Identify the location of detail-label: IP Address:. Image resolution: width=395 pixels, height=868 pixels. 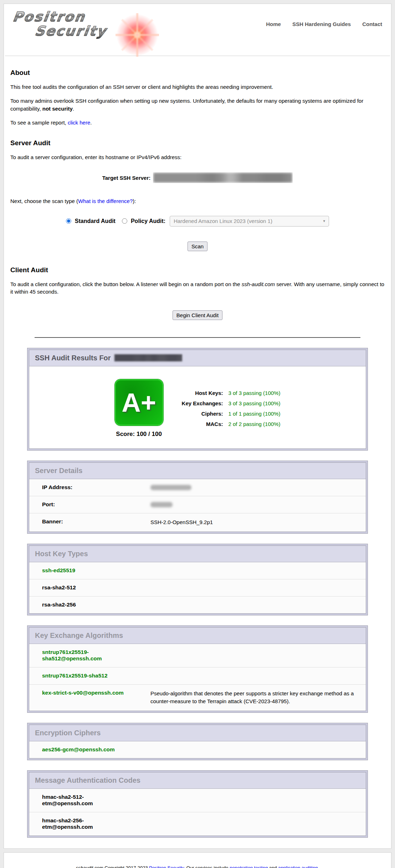
(90, 488).